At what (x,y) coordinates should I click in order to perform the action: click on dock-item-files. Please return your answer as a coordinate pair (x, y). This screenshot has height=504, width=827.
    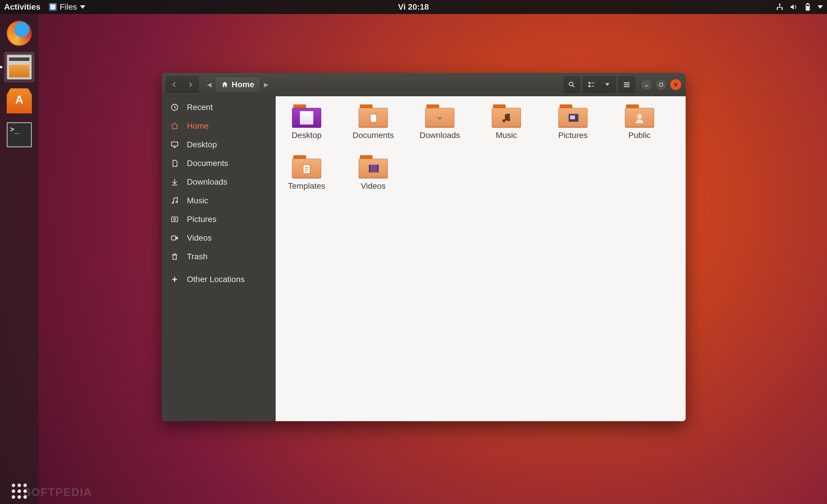
    Looking at the image, I should click on (19, 67).